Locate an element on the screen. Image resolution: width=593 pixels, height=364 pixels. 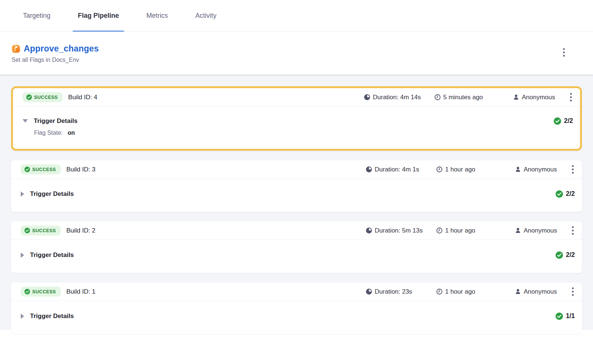
flag-state-label: Flag State: is located at coordinates (48, 133).